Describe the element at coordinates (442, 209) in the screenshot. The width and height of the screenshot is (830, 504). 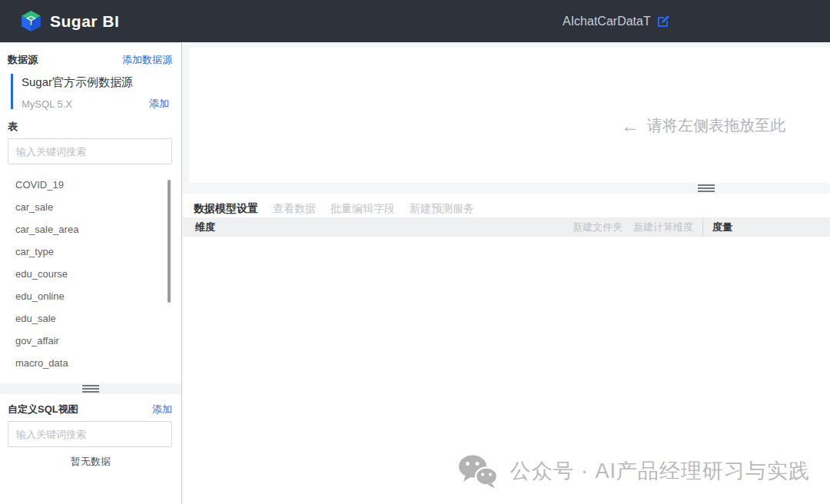
I see `tab-new-prediction-service: 新建预测服务` at that location.